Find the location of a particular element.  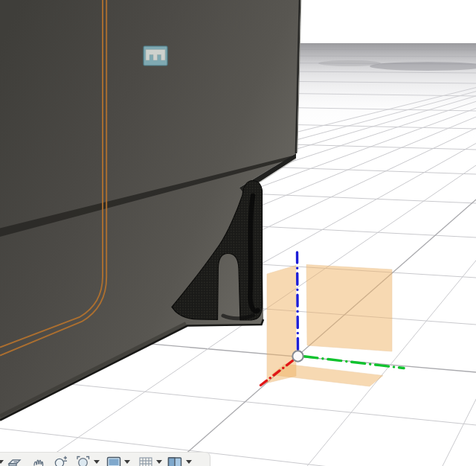

joint-origin-marker is located at coordinates (155, 56).